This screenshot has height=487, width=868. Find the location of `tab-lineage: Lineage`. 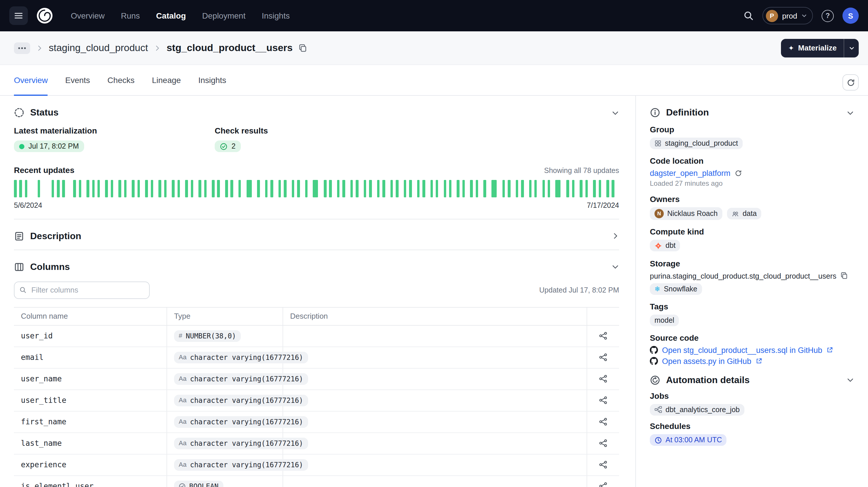

tab-lineage: Lineage is located at coordinates (166, 80).